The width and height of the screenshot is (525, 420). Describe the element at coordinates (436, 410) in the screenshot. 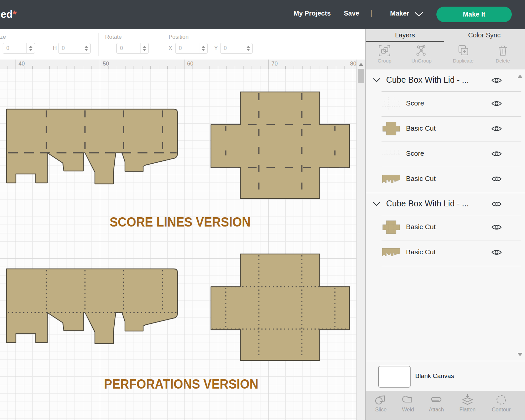

I see `attach-button-label: Attach` at that location.